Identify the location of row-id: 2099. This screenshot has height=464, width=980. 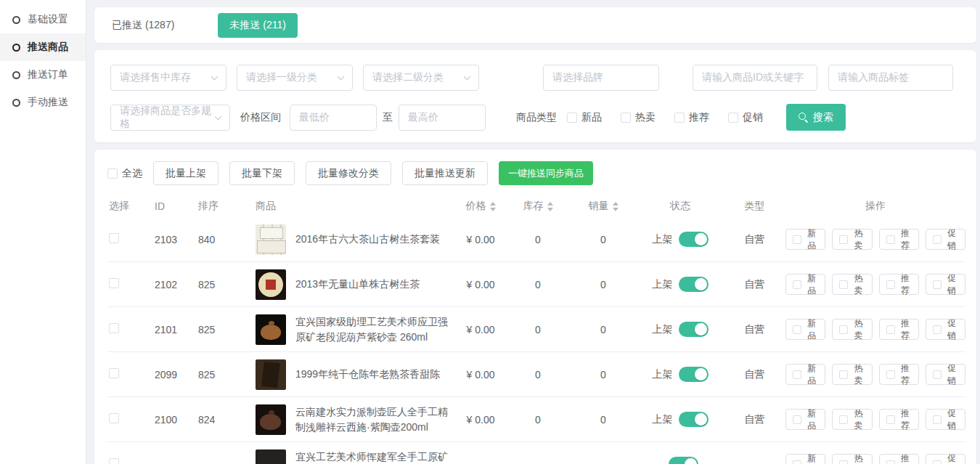
(170, 375).